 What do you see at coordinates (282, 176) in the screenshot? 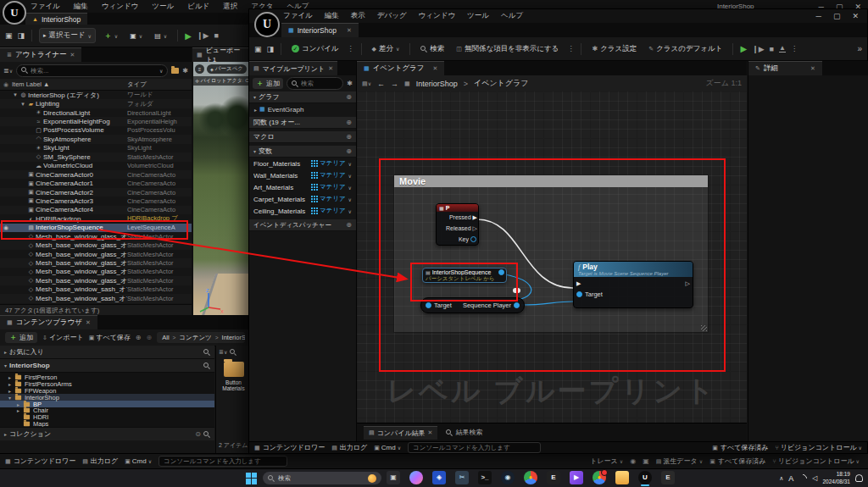
I see `variable-name: Wall_Materials` at bounding box center [282, 176].